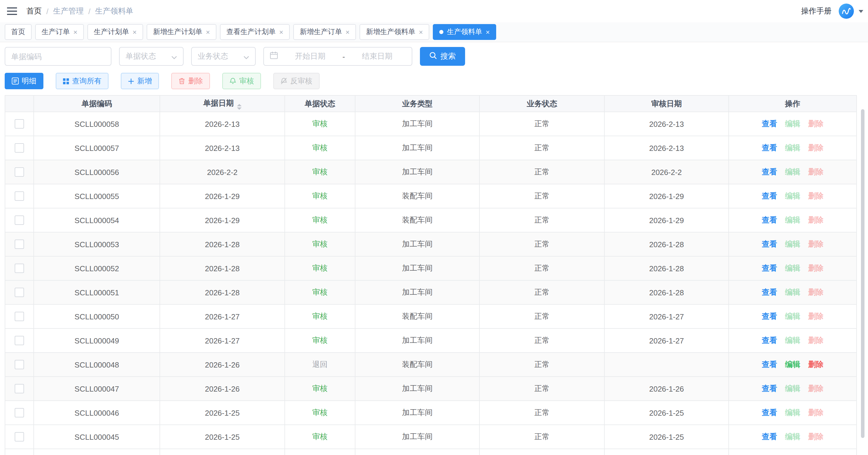 The width and height of the screenshot is (868, 455). What do you see at coordinates (140, 81) in the screenshot?
I see `add-button: 新增` at bounding box center [140, 81].